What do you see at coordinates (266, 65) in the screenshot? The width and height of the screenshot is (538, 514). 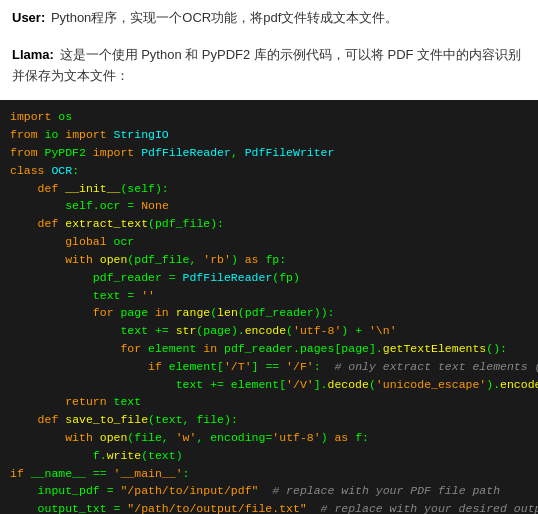 I see `message-text-llama-1: 这是一个使用 Python 和 PyPDF2 库的示例代码，可以将 PDF 文件…` at bounding box center [266, 65].